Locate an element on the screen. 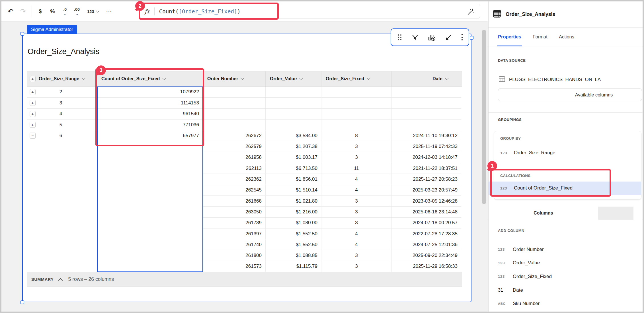 Image resolution: width=644 pixels, height=313 pixels. expand-toggle-button: − is located at coordinates (32, 135).